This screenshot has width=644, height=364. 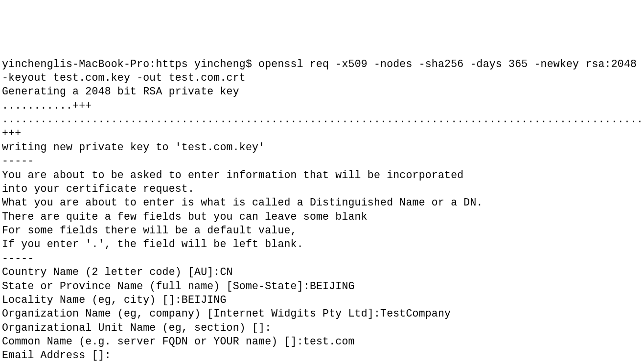 What do you see at coordinates (323, 203) in the screenshot?
I see `output-line: What you are about to enter is what is c…` at bounding box center [323, 203].